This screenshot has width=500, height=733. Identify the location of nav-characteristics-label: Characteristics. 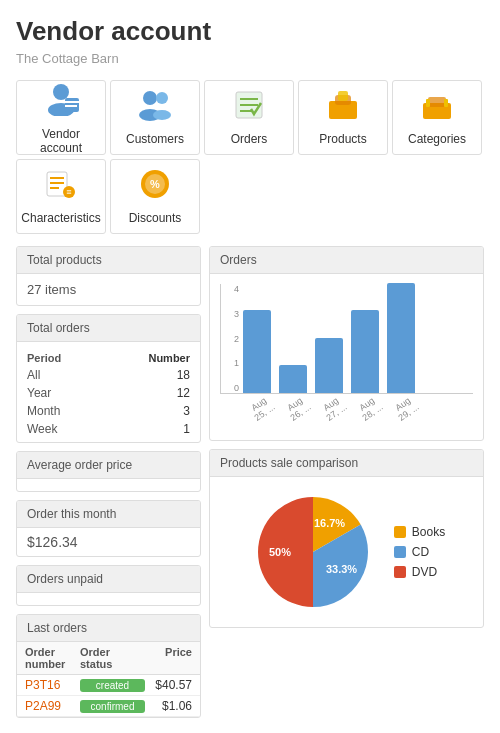
(60, 218).